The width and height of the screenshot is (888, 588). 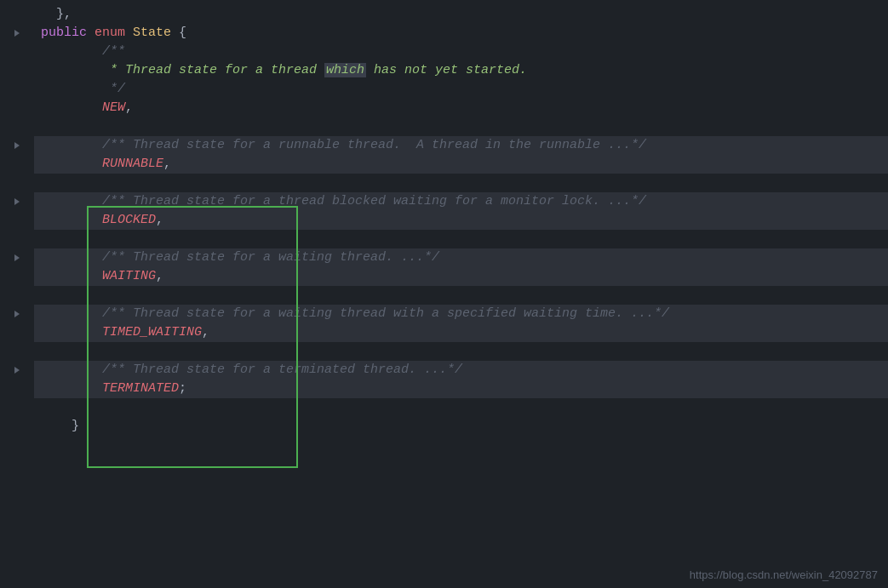 I want to click on code-line-17: /** Thread state for a waiting thread wi…, so click(x=461, y=314).